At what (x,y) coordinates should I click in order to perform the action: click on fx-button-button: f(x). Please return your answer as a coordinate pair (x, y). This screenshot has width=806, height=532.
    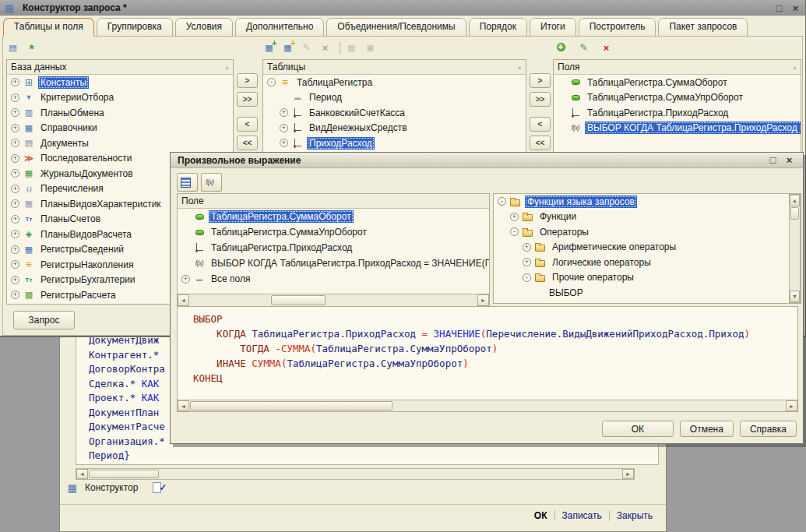
    Looking at the image, I should click on (212, 182).